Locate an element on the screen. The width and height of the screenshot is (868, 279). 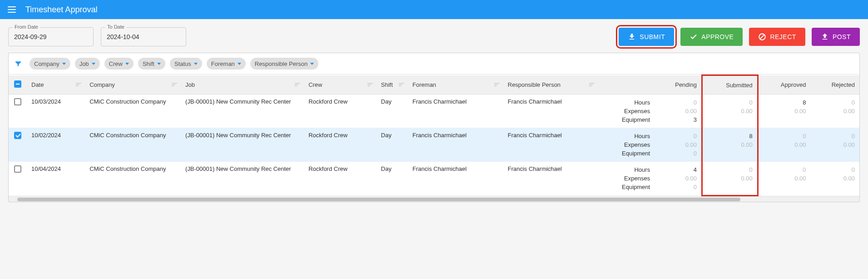
cell-submitted: 80.00 is located at coordinates (729, 145).